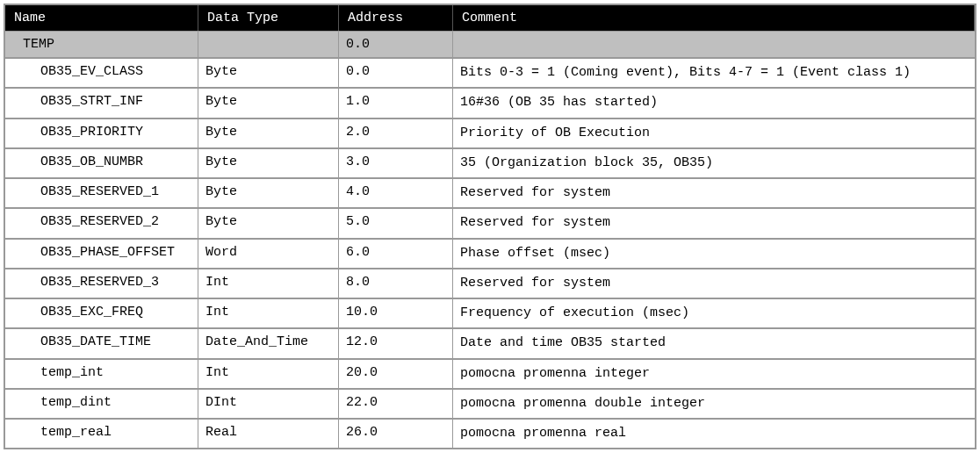 The width and height of the screenshot is (980, 474). What do you see at coordinates (490, 44) in the screenshot?
I see `section-temp: TEMP 0.0` at bounding box center [490, 44].